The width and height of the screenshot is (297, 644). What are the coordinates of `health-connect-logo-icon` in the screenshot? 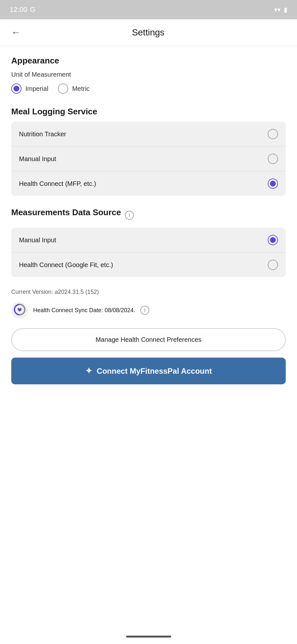 It's located at (20, 310).